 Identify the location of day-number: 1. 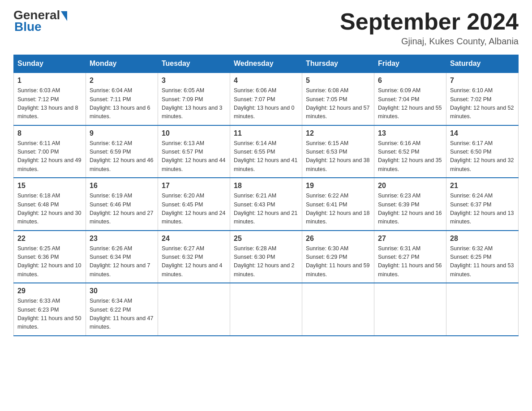
(50, 81).